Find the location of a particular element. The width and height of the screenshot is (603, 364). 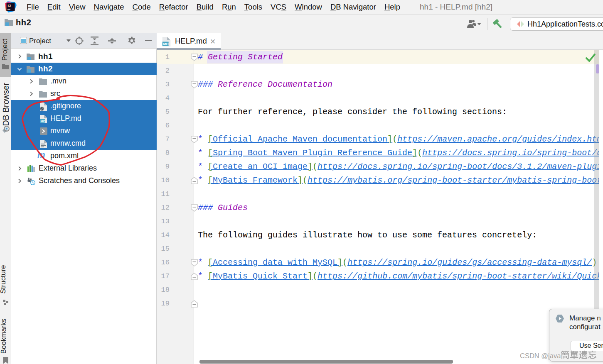

svg-text: IJ is located at coordinates (10, 6).